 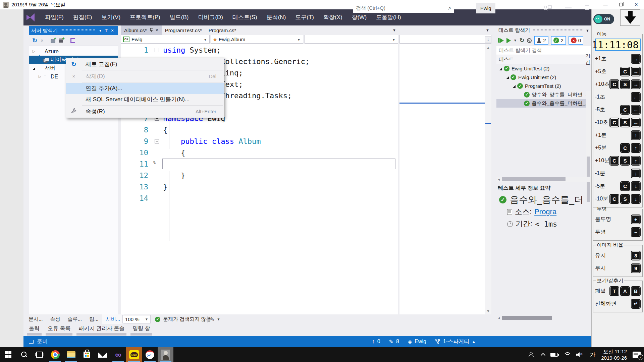 I want to click on key-cap: −, so click(x=636, y=232).